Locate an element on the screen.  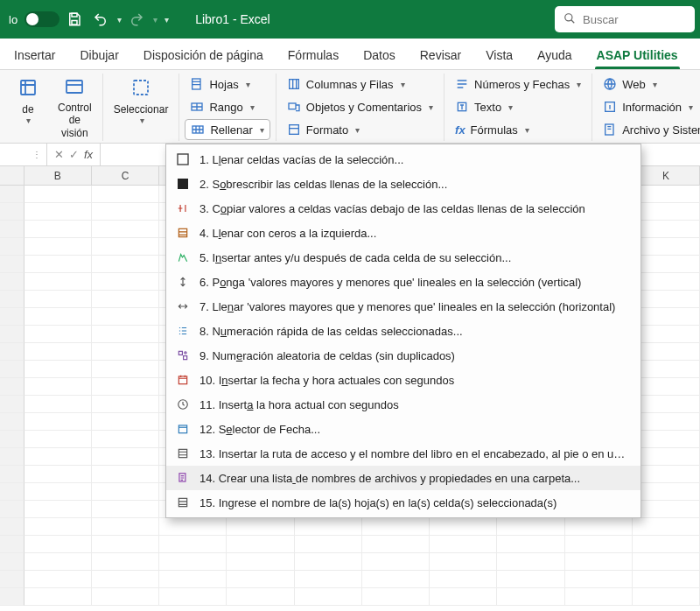
btn-formato: Formato▾ is located at coordinates (360, 130).